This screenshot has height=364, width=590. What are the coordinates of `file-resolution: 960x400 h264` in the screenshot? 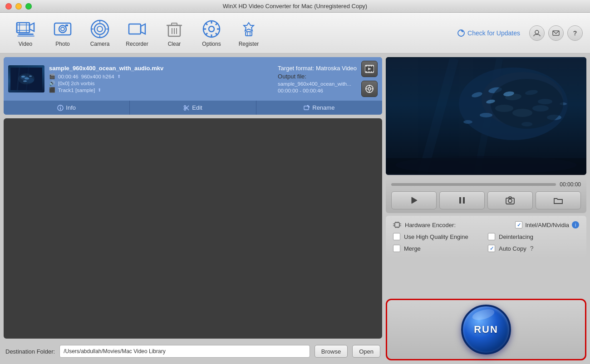 It's located at (98, 77).